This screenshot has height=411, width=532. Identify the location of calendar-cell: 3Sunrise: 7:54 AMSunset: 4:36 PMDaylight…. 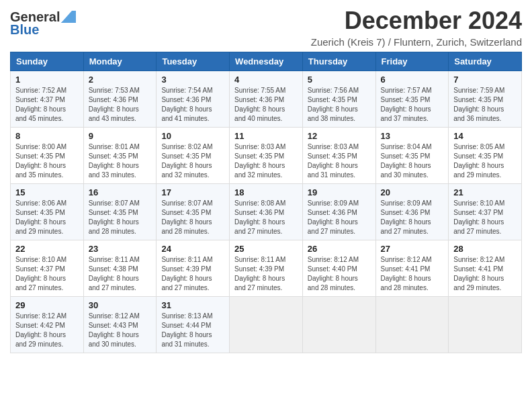
(193, 99).